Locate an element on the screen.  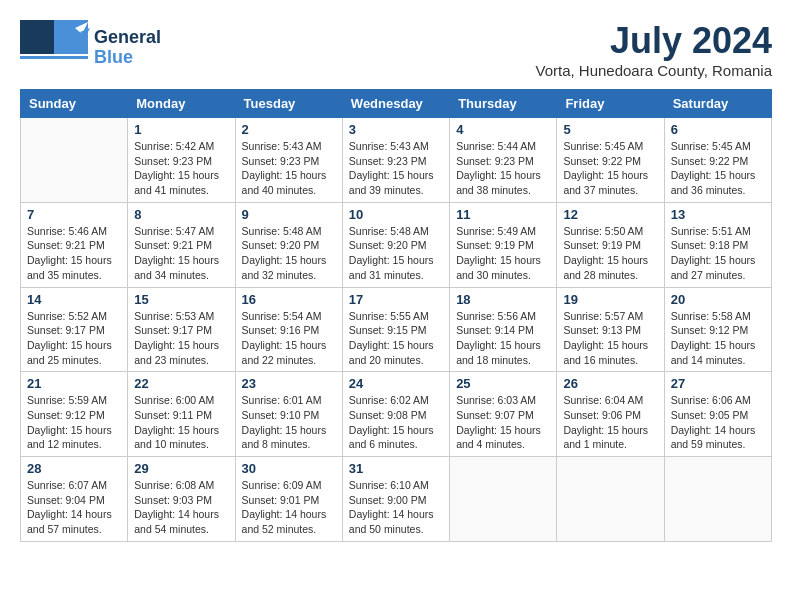
sunset-text: Sunset: 9:08 PM is located at coordinates (388, 415).